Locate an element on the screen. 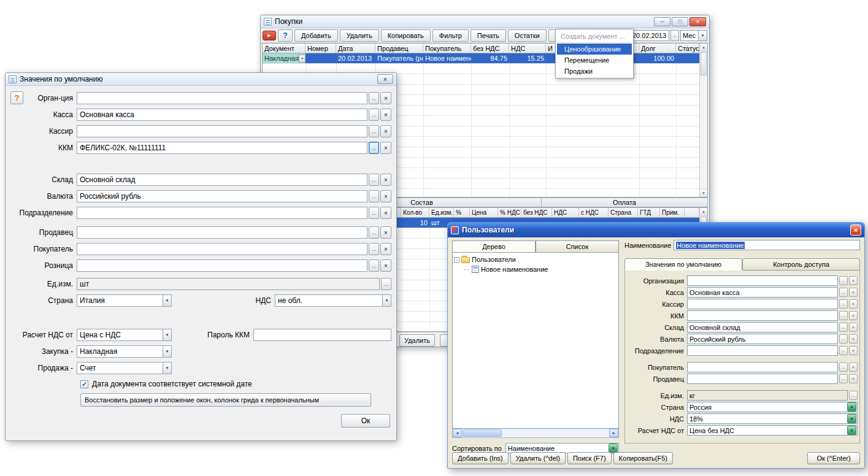  vat-calc-combo: Цена без НДС ▼ is located at coordinates (772, 431).